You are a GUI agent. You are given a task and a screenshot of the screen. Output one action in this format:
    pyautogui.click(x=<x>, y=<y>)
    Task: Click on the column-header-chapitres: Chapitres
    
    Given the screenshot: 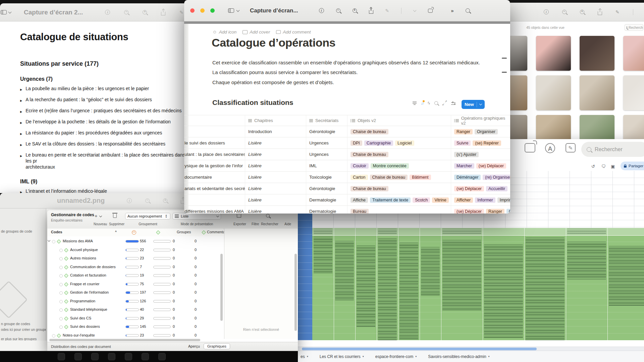 What is the action you would take?
    pyautogui.click(x=276, y=121)
    